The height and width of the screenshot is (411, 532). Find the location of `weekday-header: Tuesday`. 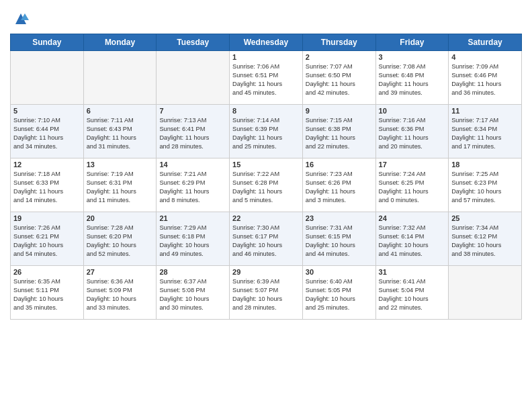

weekday-header: Tuesday is located at coordinates (193, 43).